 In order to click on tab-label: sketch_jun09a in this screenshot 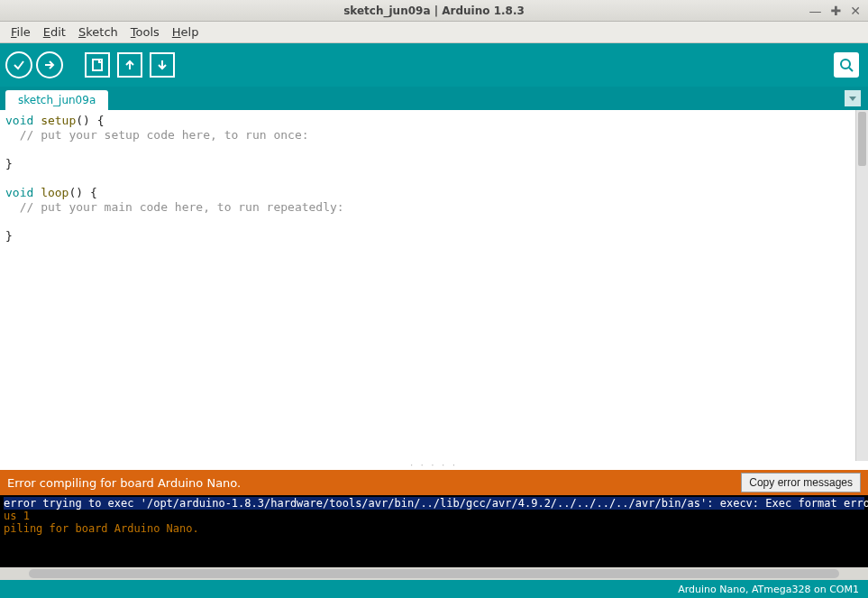, I will do `click(57, 100)`.